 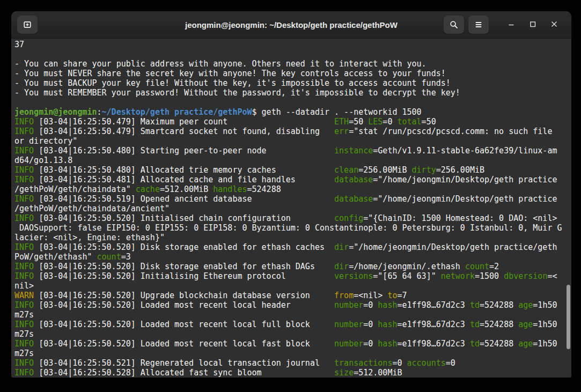 What do you see at coordinates (293, 131) in the screenshot?
I see `terminal-line: INFO [03-04|16:25:50.479] Smartcard sock…` at bounding box center [293, 131].